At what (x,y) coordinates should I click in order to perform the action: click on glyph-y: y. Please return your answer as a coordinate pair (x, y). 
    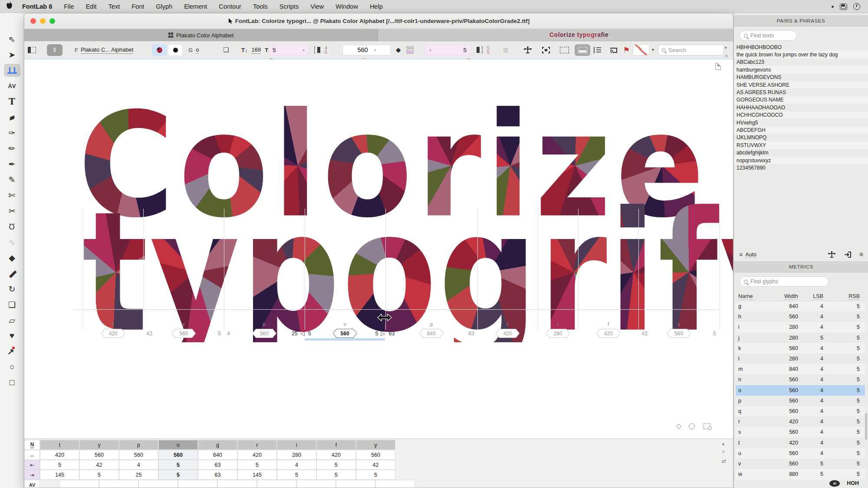
    Looking at the image, I should click on (195, 266).